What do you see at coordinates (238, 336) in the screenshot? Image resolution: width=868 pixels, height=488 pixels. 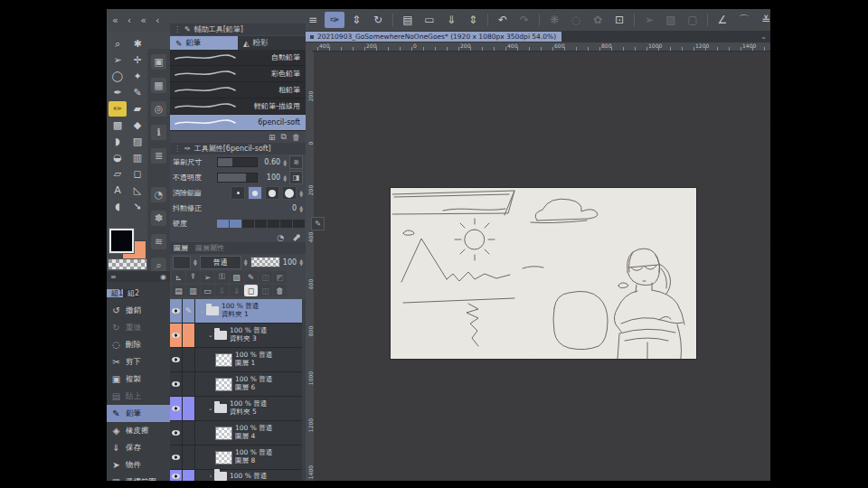 I see `layer-row: ⌄100 % 普通資料夾 3` at bounding box center [238, 336].